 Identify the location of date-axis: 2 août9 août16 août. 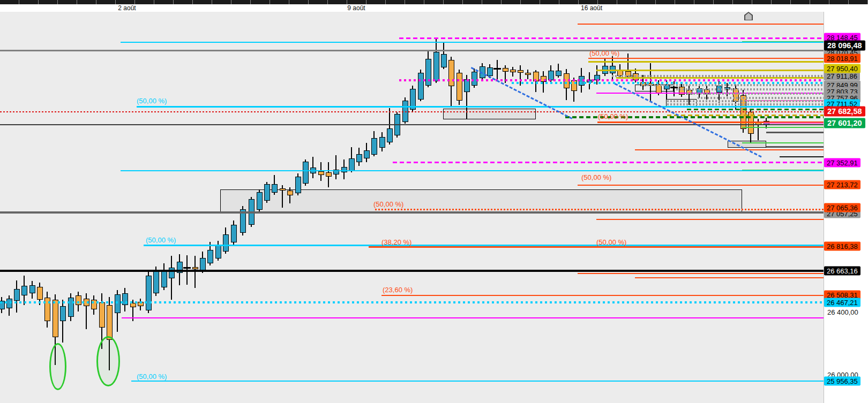
(434, 9).